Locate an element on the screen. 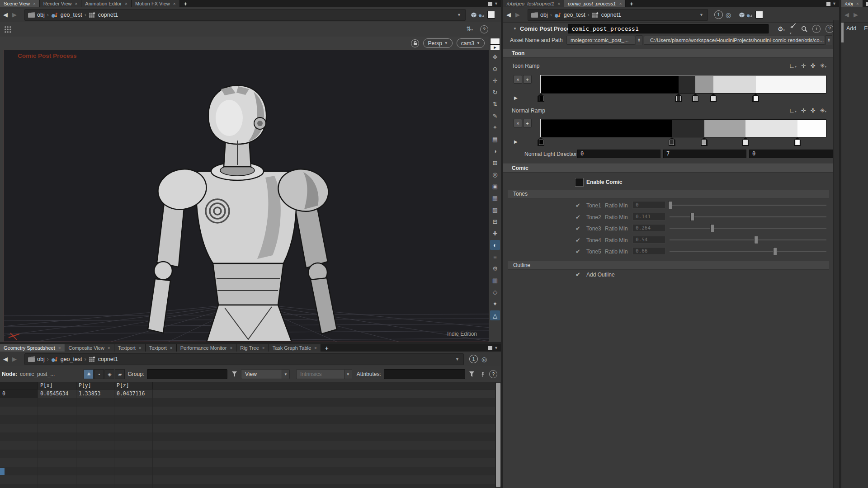 Image resolution: width=868 pixels, height=488 pixels. parameter-breadcrumb: obj›geo_test›copnet1▼ is located at coordinates (618, 15).